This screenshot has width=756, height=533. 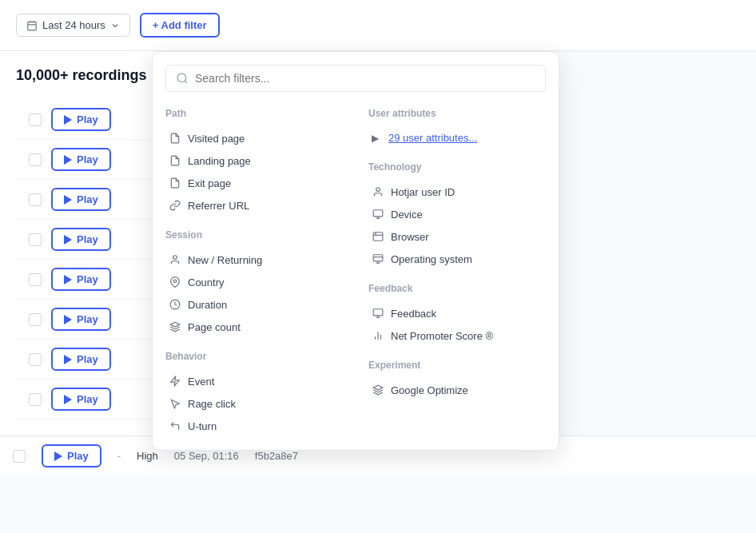 What do you see at coordinates (378, 313) in the screenshot?
I see `feedback-icon` at bounding box center [378, 313].